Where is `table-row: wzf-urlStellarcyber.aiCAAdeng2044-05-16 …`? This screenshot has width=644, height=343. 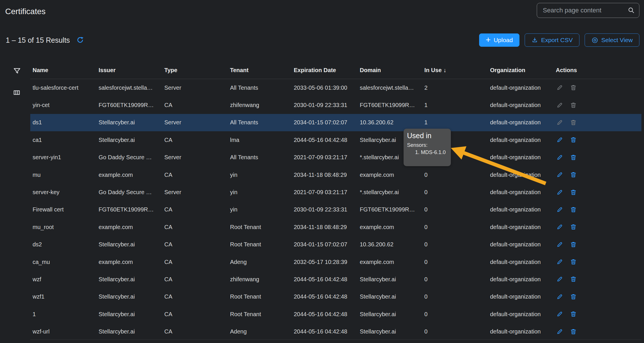 table-row: wzf-urlStellarcyber.aiCAAdeng2044-05-16 … is located at coordinates (336, 331).